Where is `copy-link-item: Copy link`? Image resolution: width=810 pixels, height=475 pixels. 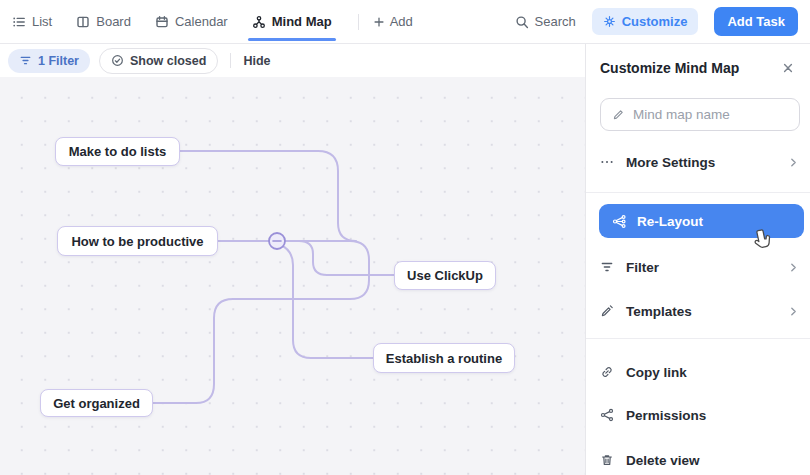 copy-link-item: Copy link is located at coordinates (700, 372).